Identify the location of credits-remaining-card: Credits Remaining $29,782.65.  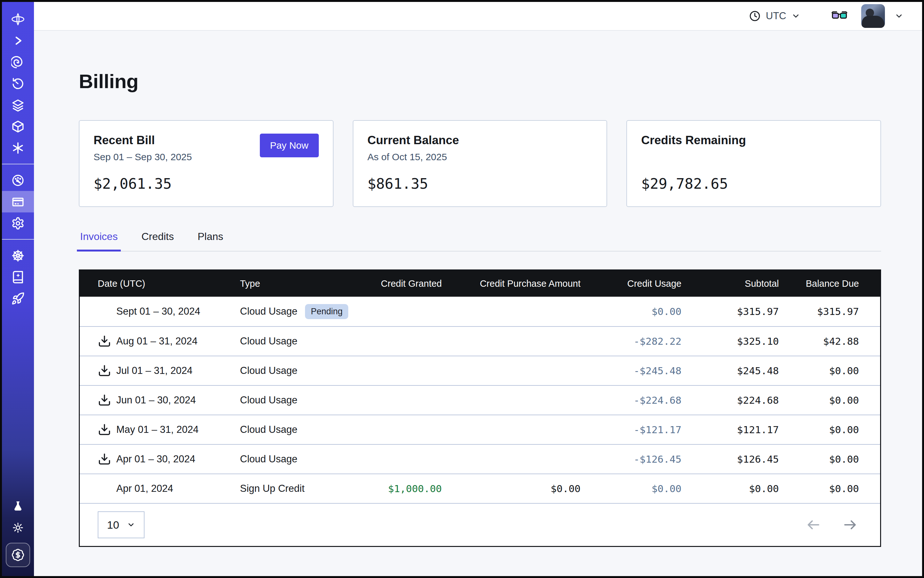
(754, 164).